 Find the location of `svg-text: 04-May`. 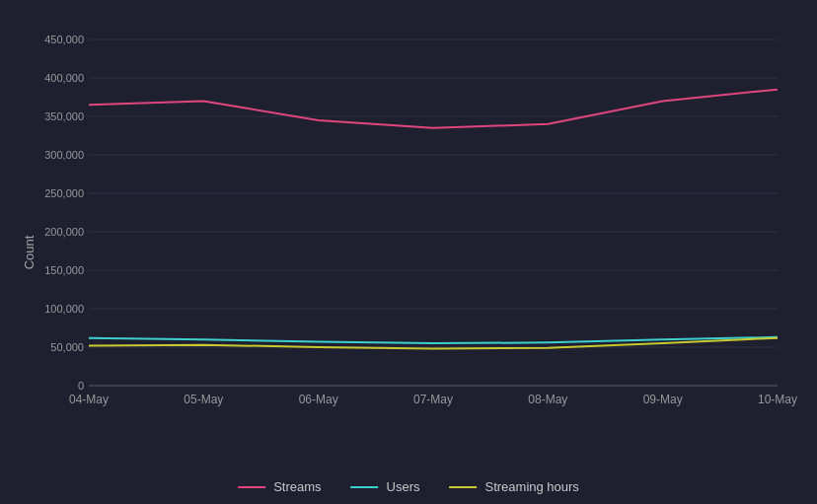

svg-text: 04-May is located at coordinates (89, 399).